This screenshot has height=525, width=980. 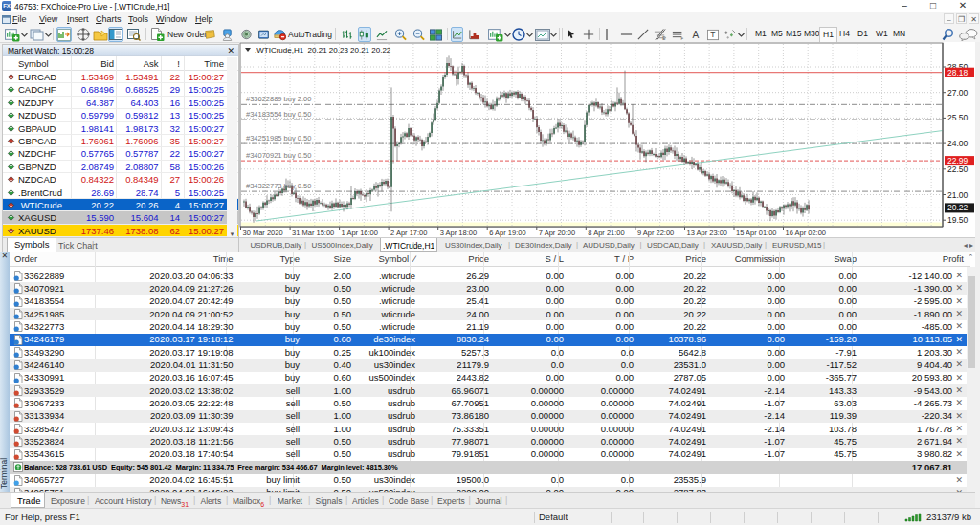 I want to click on svg-text: 8 Apr 21:00, so click(x=606, y=233).